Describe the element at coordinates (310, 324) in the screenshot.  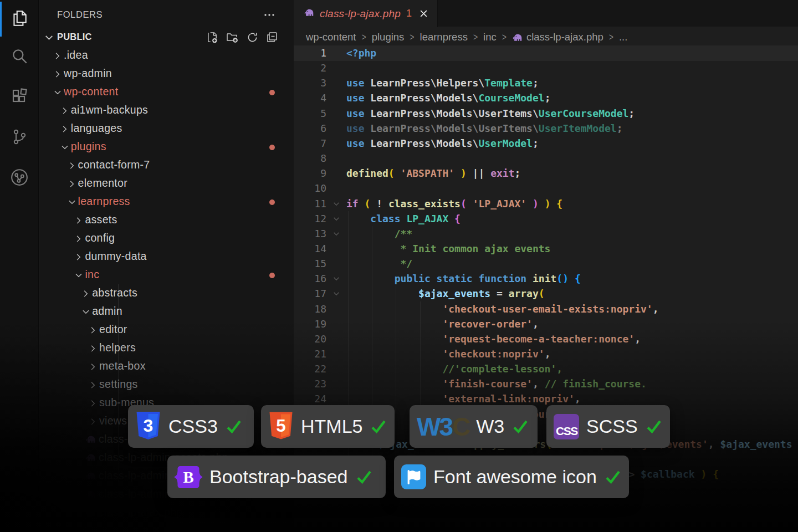
I see `line-number: 19` at that location.